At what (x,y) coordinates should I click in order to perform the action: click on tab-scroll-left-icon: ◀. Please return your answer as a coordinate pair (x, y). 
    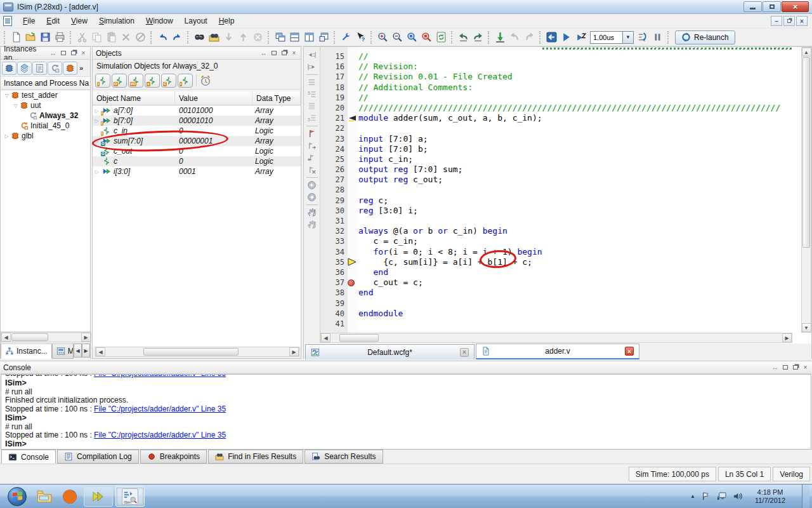
    Looking at the image, I should click on (77, 351).